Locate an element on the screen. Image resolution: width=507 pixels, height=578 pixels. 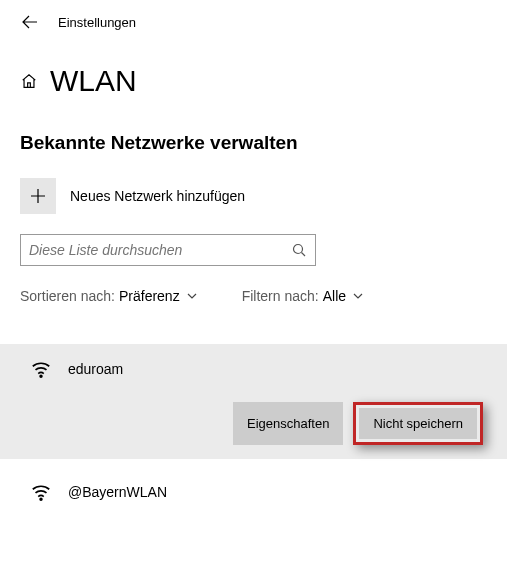
section-title: Bekannte Netzwerke verwalten is located at coordinates (254, 143).